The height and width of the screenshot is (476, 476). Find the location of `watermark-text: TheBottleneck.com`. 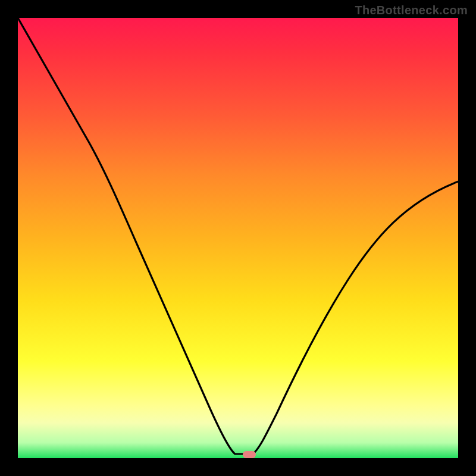

watermark-text: TheBottleneck.com is located at coordinates (411, 11).